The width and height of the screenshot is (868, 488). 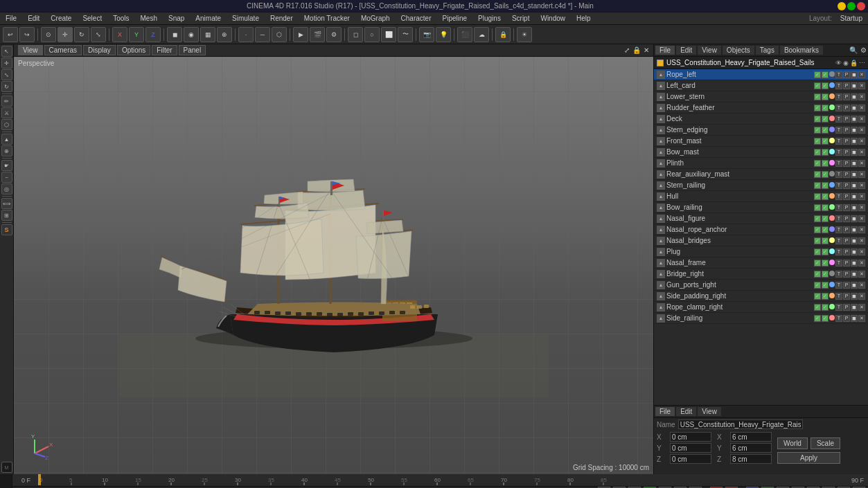 I want to click on mirror-btn: ⟺, so click(x=7, y=204).